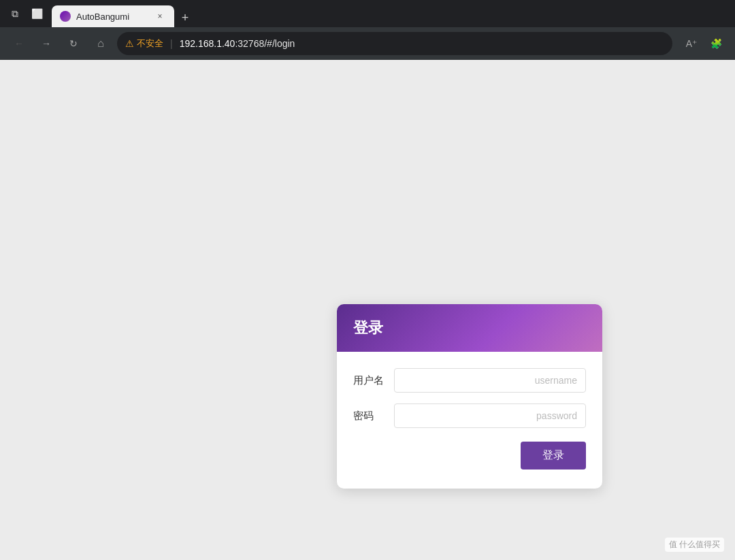 This screenshot has width=735, height=560. What do you see at coordinates (470, 456) in the screenshot?
I see `button-row: 登录` at bounding box center [470, 456].